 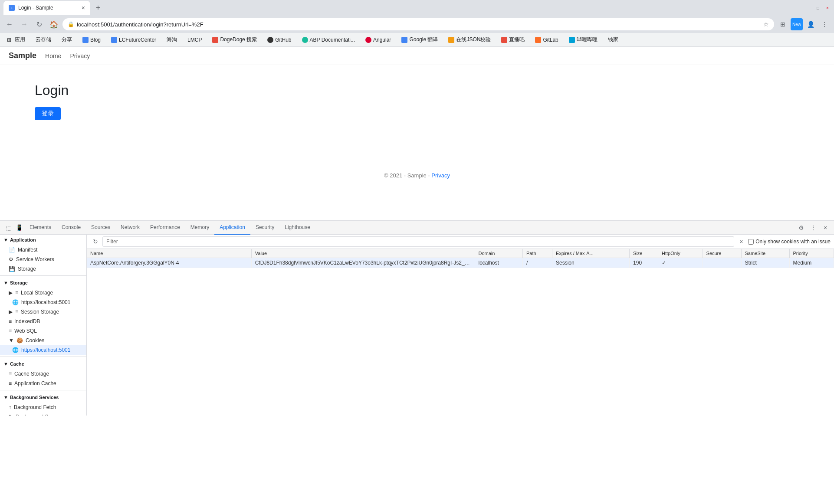 What do you see at coordinates (10, 374) in the screenshot?
I see `cache-storage-icon: ≡` at bounding box center [10, 374].